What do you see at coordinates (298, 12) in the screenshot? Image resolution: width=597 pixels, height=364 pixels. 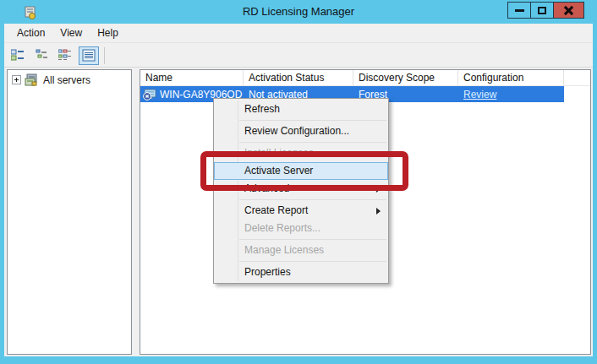 I see `titlebar: RD Licensing Manager` at bounding box center [298, 12].